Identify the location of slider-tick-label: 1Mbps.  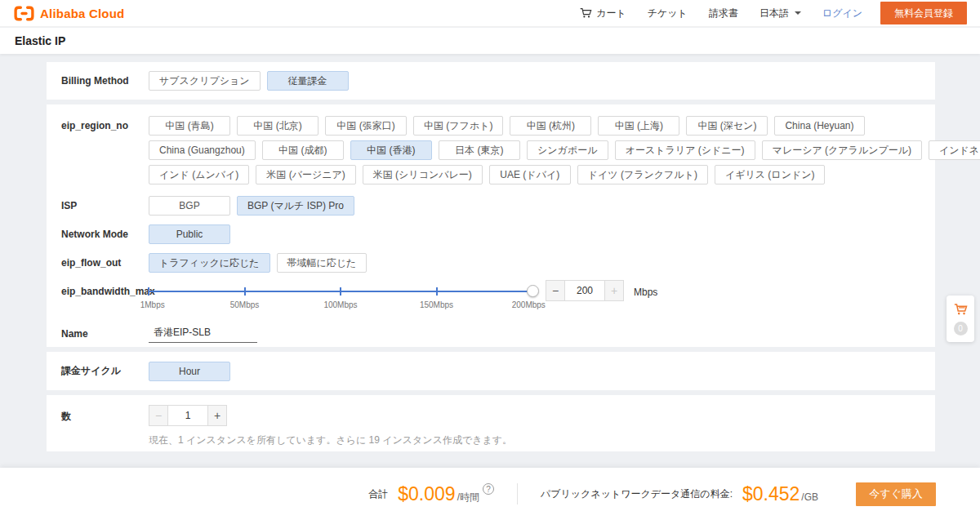
(153, 305).